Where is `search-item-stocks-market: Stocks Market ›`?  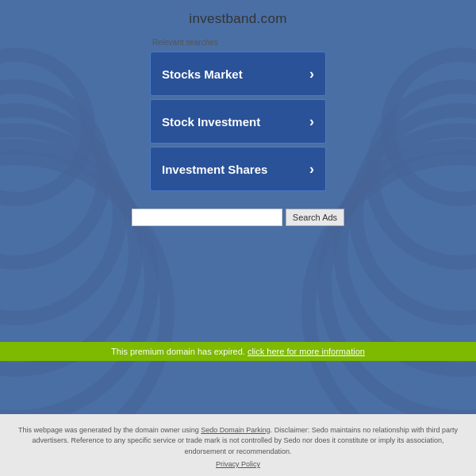 search-item-stocks-market: Stocks Market › is located at coordinates (238, 74).